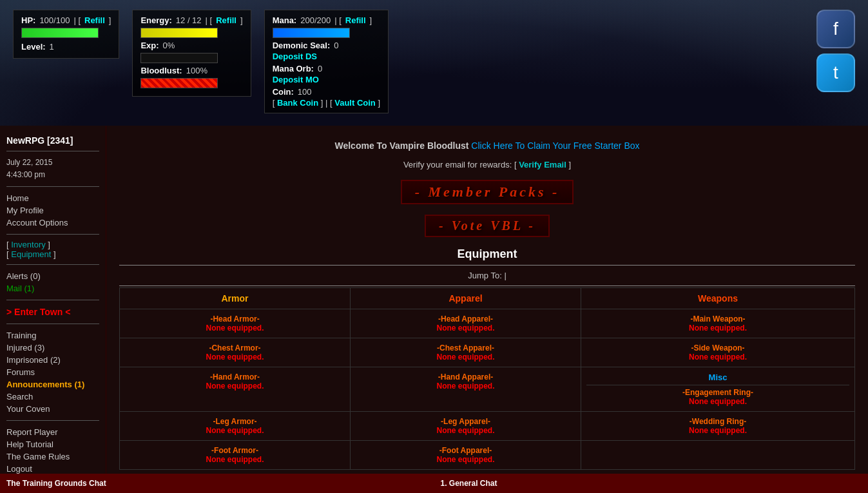 Image resolution: width=868 pixels, height=493 pixels. What do you see at coordinates (53, 309) in the screenshot?
I see `sidebar: NewRPG [2341] July 22, 2015 4:43:00 pm H…` at bounding box center [53, 309].